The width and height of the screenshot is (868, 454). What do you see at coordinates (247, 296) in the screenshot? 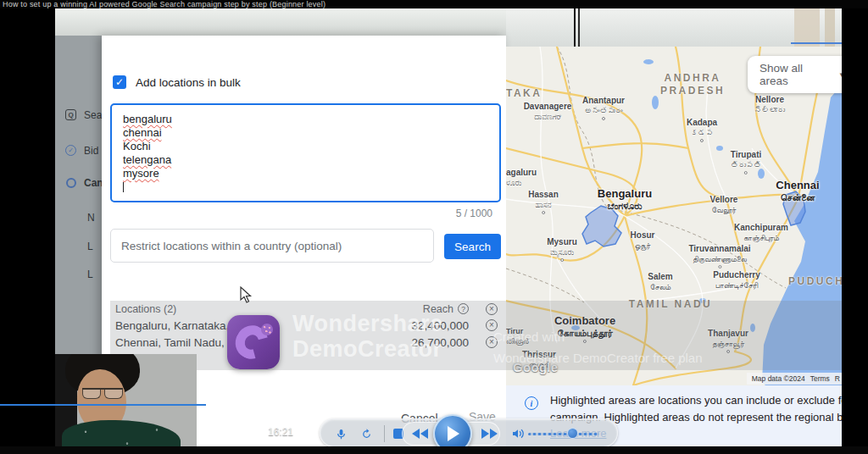
I see `mouse-cursor` at bounding box center [247, 296].